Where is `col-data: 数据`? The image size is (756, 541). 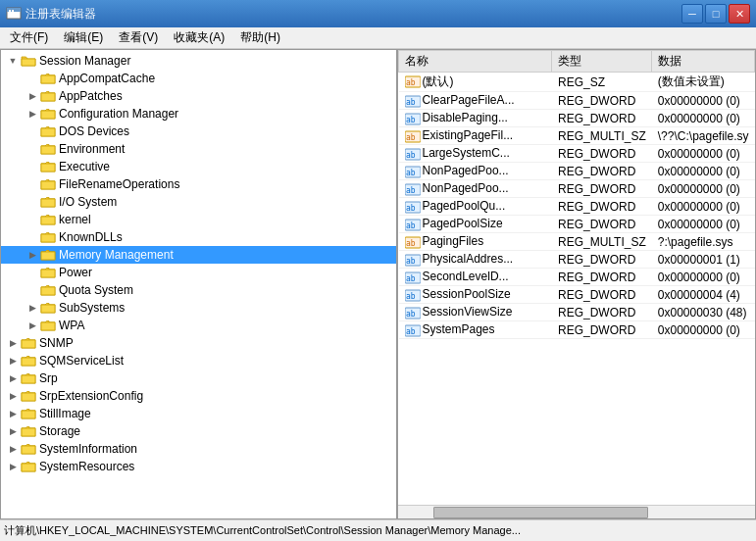
col-data: 数据 is located at coordinates (704, 62).